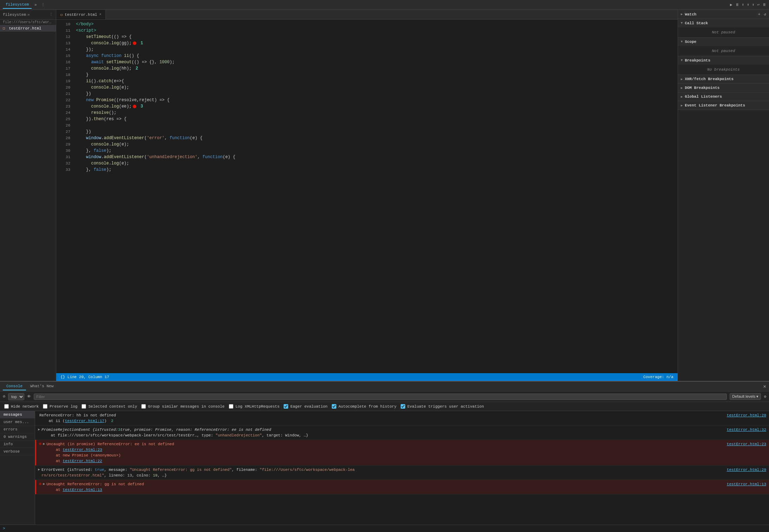 The image size is (769, 532). Describe the element at coordinates (17, 5) in the screenshot. I see `tab-filesystem: filesystem` at that location.